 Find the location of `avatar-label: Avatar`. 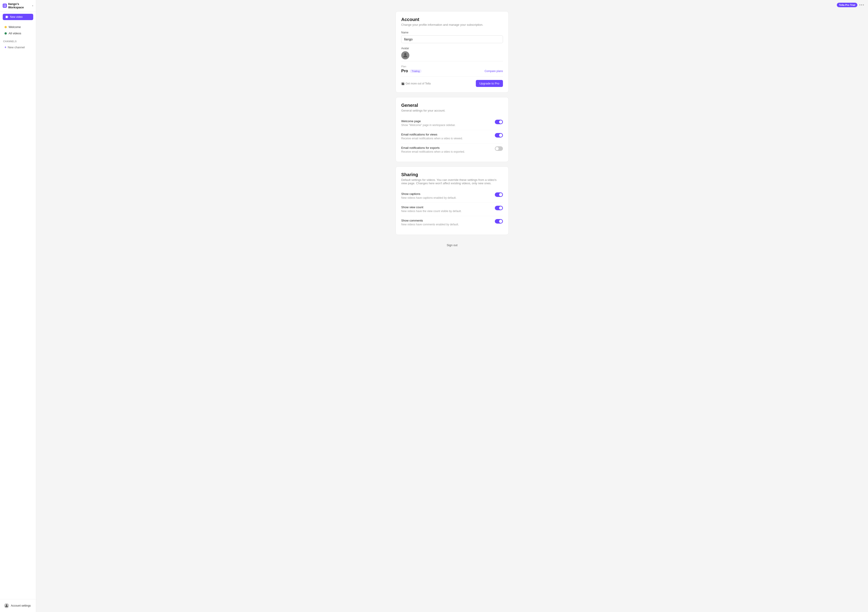

avatar-label: Avatar is located at coordinates (452, 48).